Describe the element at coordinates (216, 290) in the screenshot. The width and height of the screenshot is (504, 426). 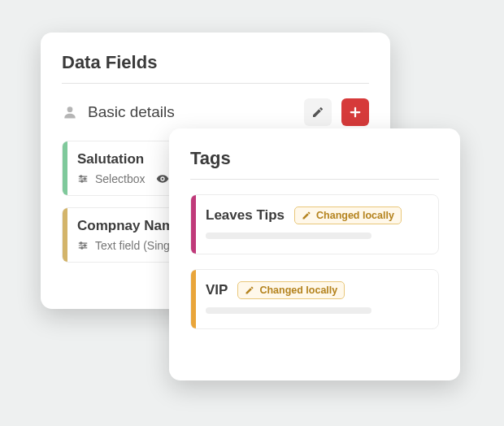
I see `tag-name: VIP` at that location.